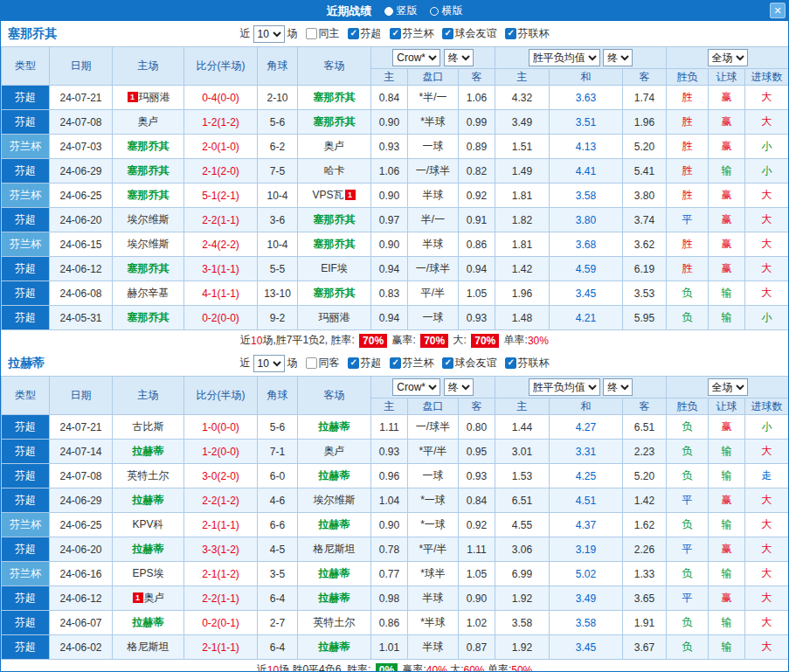  What do you see at coordinates (221, 122) in the screenshot?
I see `score-cell: 1-2(1-2)` at bounding box center [221, 122].